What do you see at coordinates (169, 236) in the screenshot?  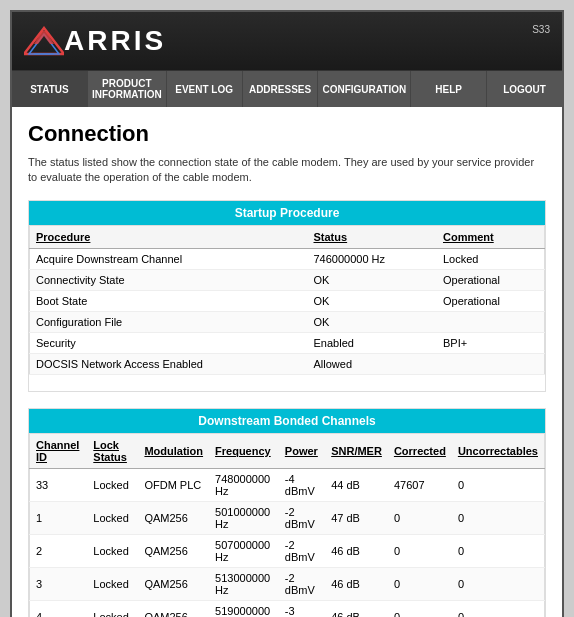 I see `col-procedure: Procedure` at bounding box center [169, 236].